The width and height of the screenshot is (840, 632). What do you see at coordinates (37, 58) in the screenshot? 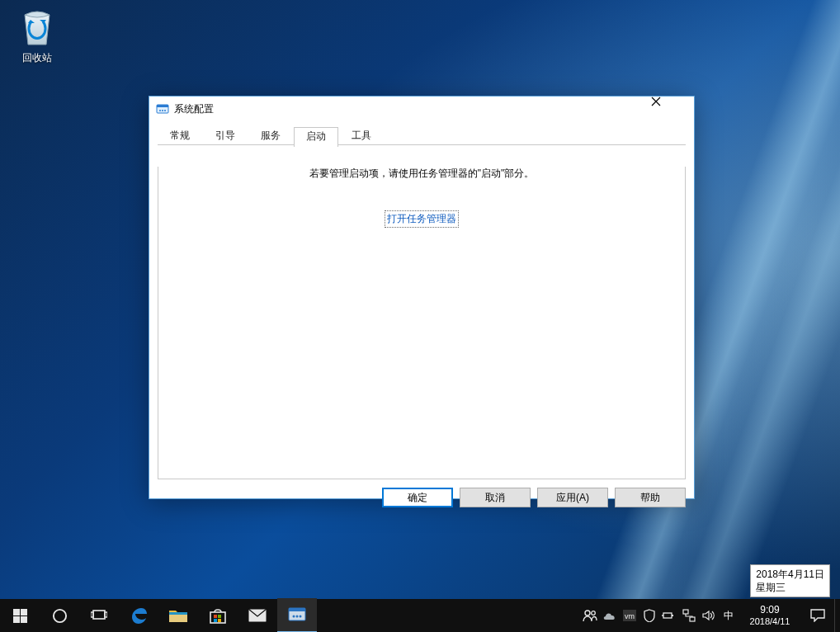
I see `recycle-bin-label: 回收站` at bounding box center [37, 58].